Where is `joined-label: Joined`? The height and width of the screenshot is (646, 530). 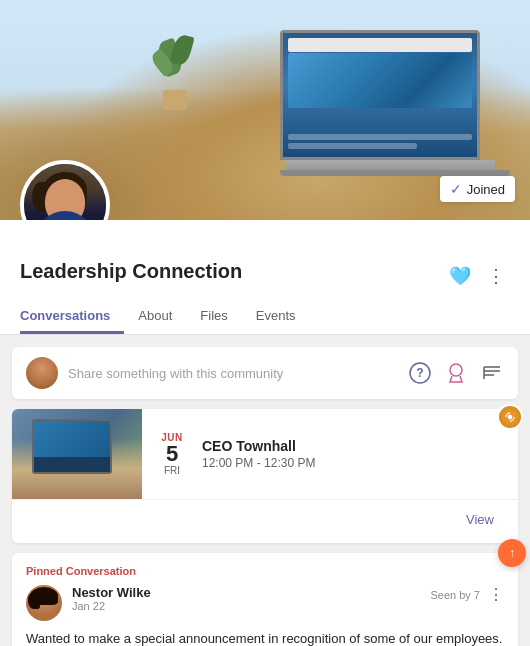
joined-label: Joined is located at coordinates (486, 190).